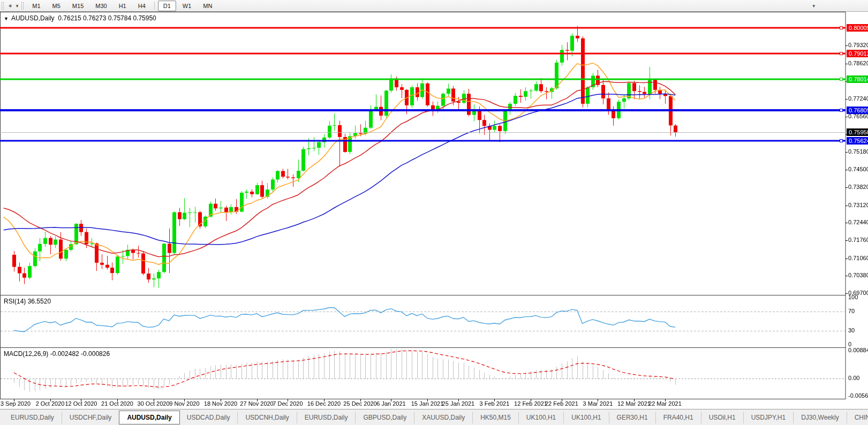 This screenshot has height=425, width=868. I want to click on chart-tab-usdcnh-daily: USDCNH,Daily, so click(267, 418).